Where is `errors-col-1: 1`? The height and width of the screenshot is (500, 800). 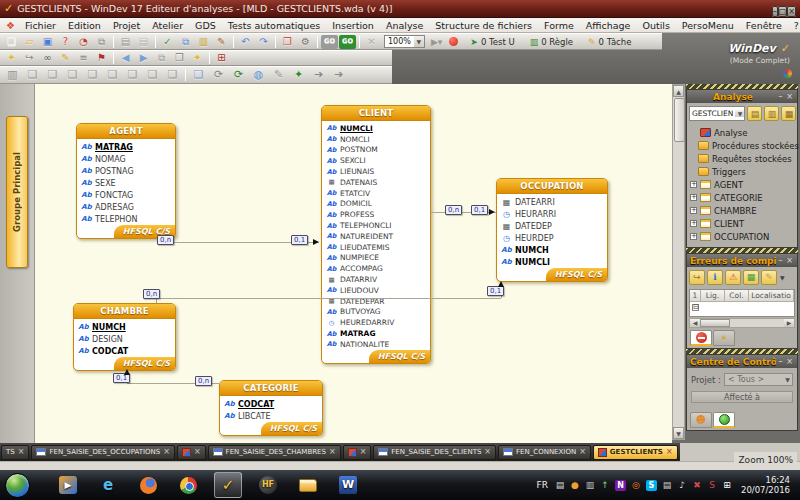
errors-col-1: 1 is located at coordinates (696, 296).